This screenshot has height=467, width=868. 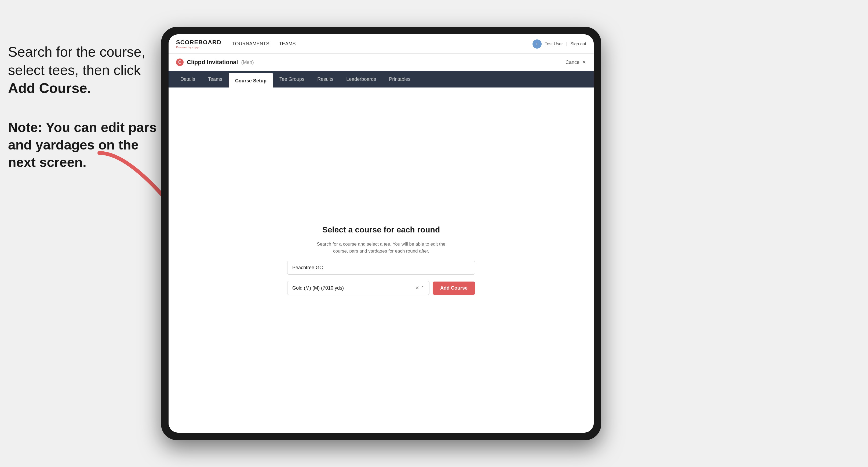 What do you see at coordinates (83, 107) in the screenshot?
I see `instruction-panel: Search for the course, select tees, then…` at bounding box center [83, 107].